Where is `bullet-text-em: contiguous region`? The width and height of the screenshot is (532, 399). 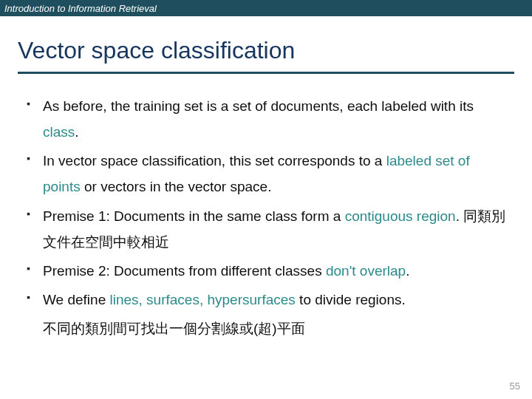
bullet-text-em: contiguous region is located at coordinates (400, 216).